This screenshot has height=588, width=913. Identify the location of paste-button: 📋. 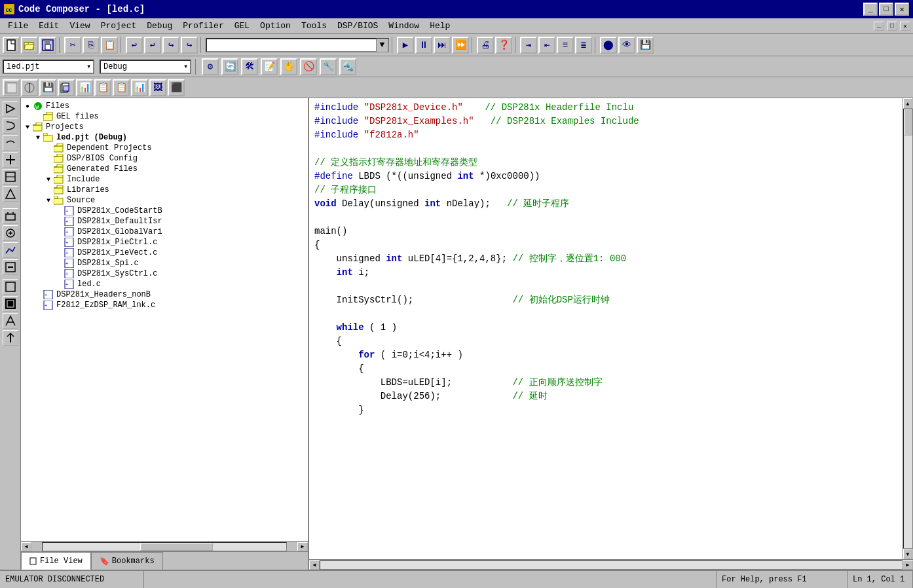
(109, 45).